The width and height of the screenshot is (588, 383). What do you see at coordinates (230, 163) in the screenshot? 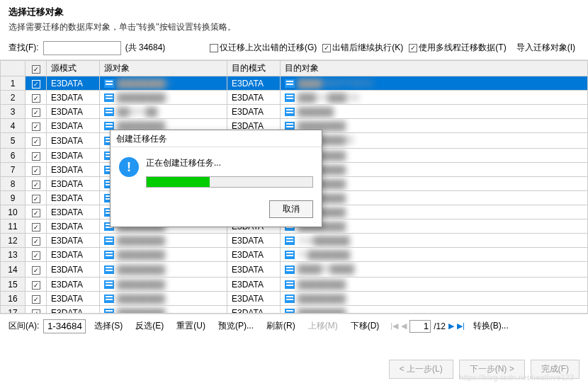
I see `dialog-message: 正在创建迁移任务...` at bounding box center [230, 163].